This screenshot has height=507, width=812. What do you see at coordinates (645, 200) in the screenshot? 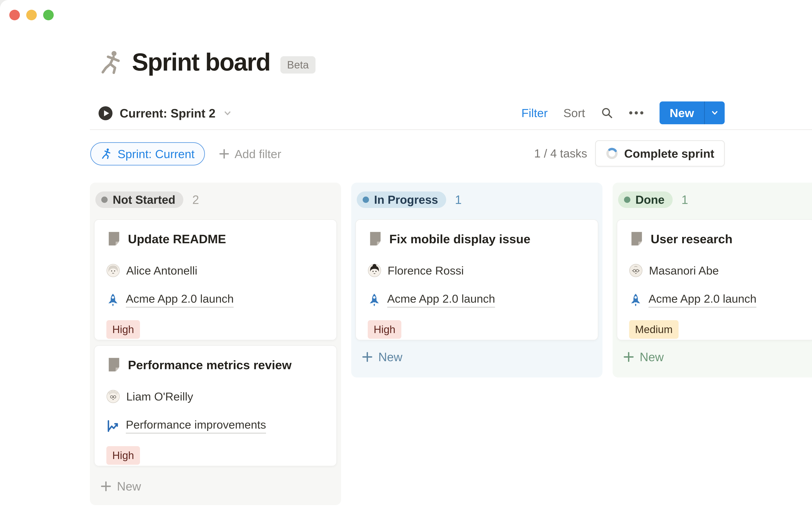
I see `status-pill-done: Done` at bounding box center [645, 200].